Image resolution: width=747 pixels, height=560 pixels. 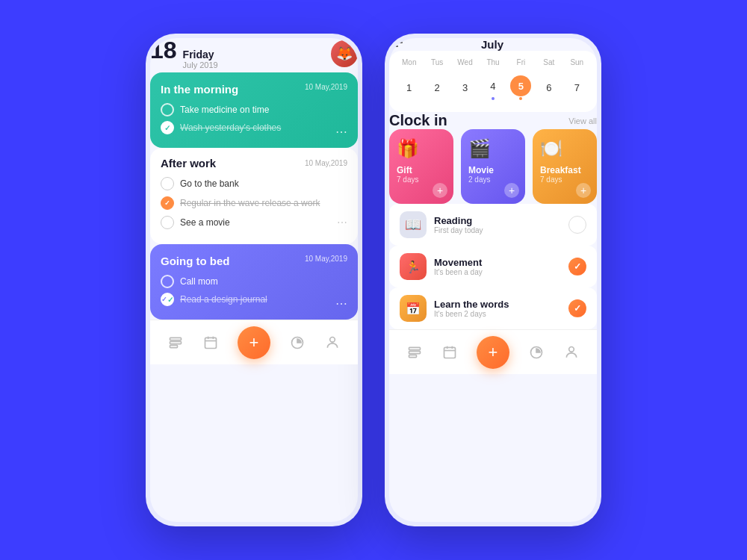 What do you see at coordinates (176, 343) in the screenshot?
I see `nav-list-icon` at bounding box center [176, 343].